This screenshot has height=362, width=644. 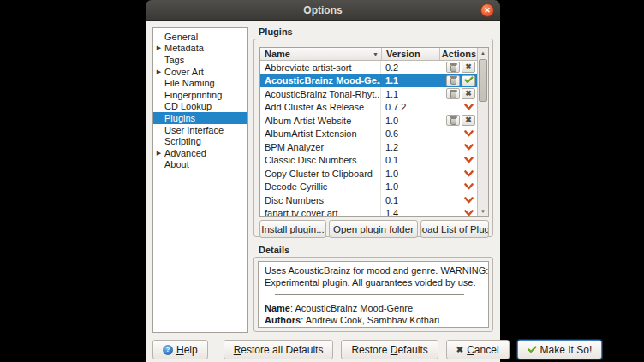 I want to click on sidebar-item-advanced: ▶Advanced, so click(x=200, y=153).